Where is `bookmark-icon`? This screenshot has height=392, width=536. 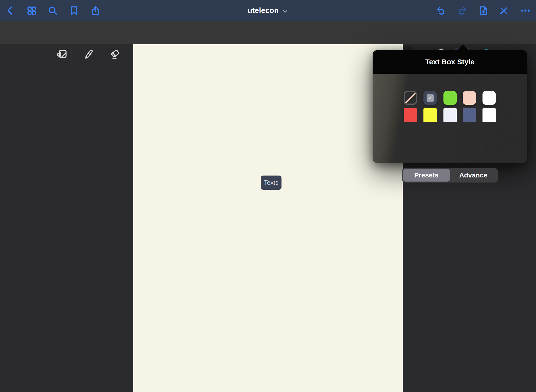 bookmark-icon is located at coordinates (74, 11).